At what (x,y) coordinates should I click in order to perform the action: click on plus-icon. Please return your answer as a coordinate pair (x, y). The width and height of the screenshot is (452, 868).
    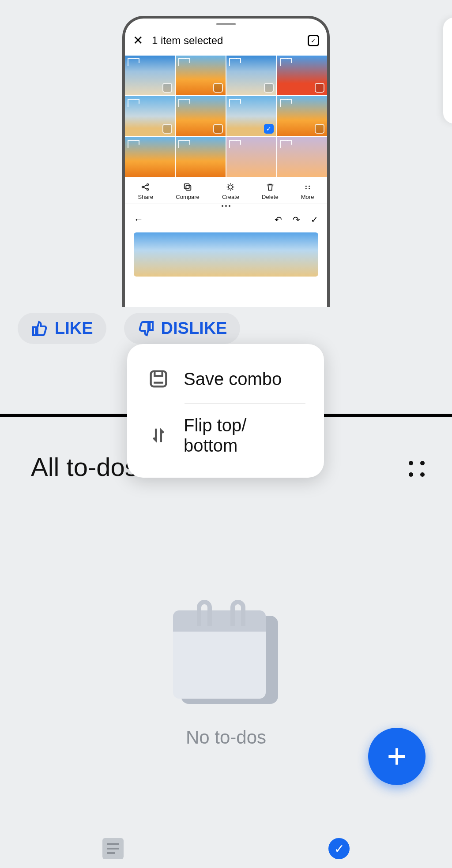
    Looking at the image, I should click on (397, 756).